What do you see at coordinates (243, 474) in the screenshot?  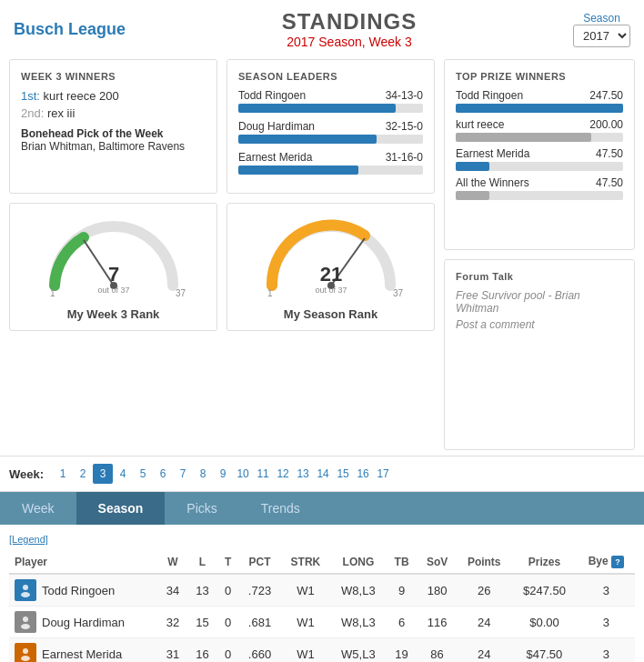 I see `week-btn-10: 10` at bounding box center [243, 474].